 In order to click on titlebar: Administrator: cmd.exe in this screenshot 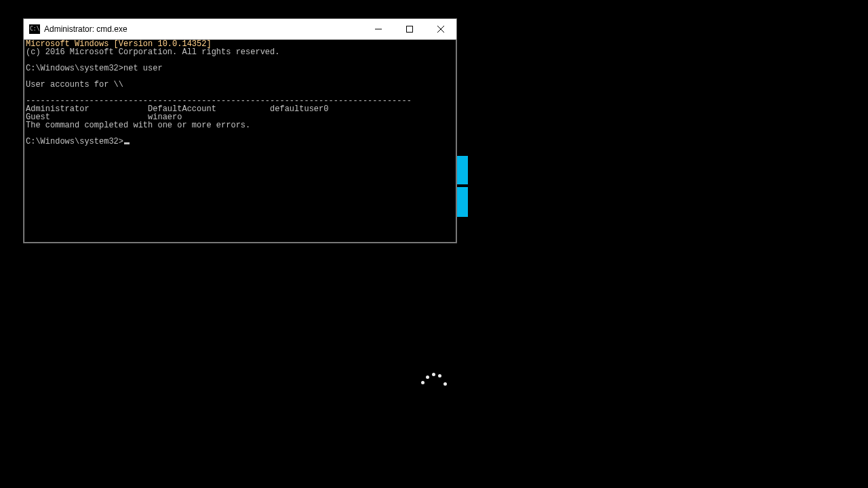, I will do `click(240, 30)`.